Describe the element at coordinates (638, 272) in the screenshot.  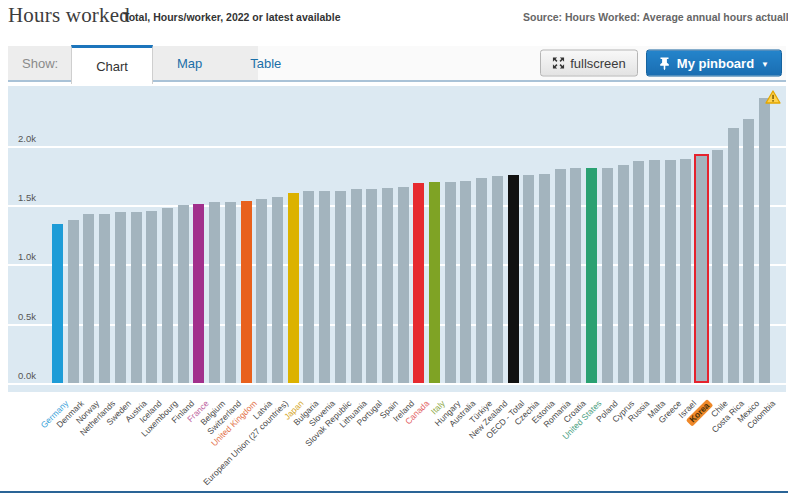
I see `bar-russia` at that location.